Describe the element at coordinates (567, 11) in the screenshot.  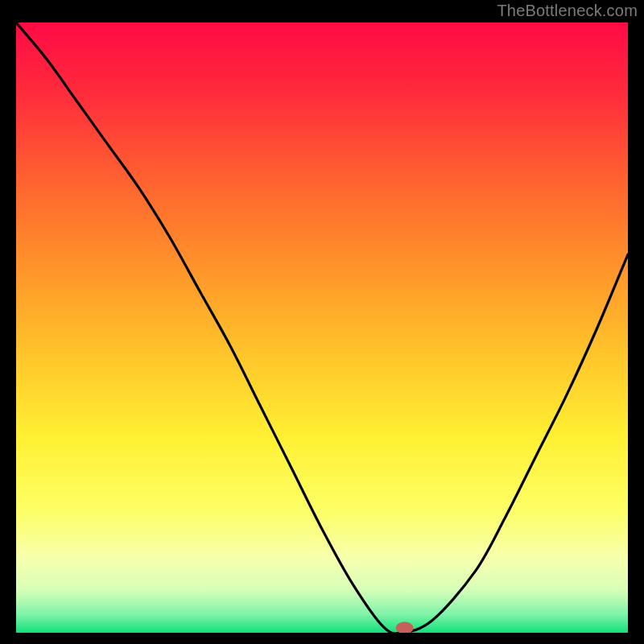
I see `watermark-text: TheBottleneck.com` at that location.